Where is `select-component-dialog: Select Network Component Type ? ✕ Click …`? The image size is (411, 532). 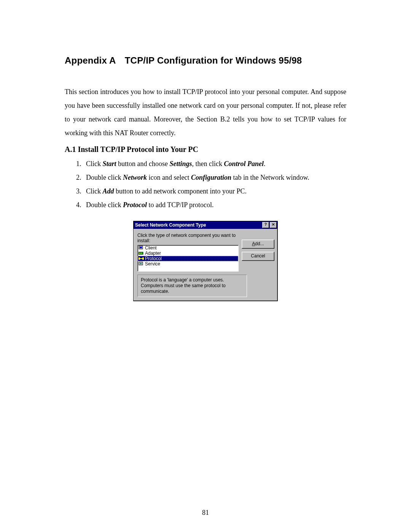
select-component-dialog: Select Network Component Type ? ✕ Click … is located at coordinates (206, 261).